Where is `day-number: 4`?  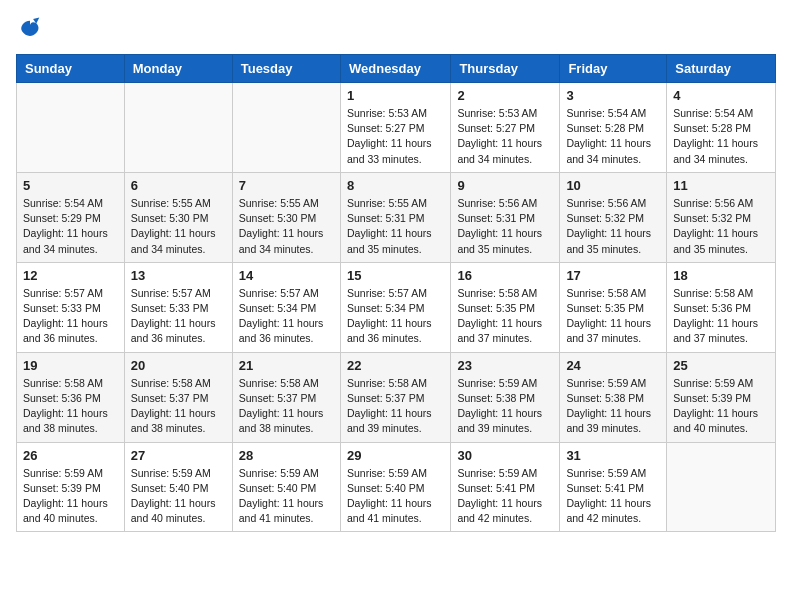
day-number: 4 is located at coordinates (721, 96).